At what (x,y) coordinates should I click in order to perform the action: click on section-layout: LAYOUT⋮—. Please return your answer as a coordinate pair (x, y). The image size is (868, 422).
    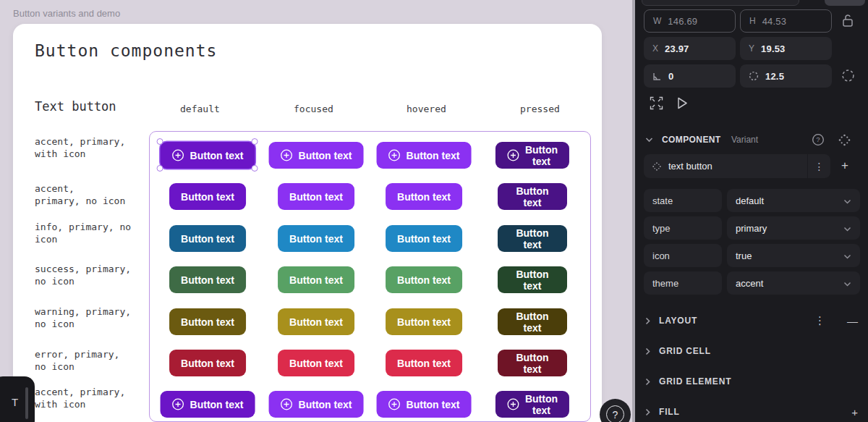
    Looking at the image, I should click on (752, 321).